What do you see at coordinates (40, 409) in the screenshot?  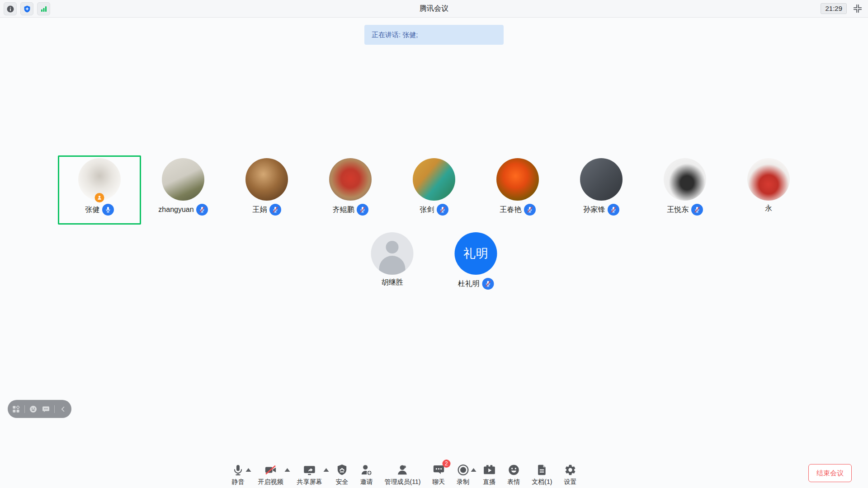 I see `floating-mini-toolbar` at bounding box center [40, 409].